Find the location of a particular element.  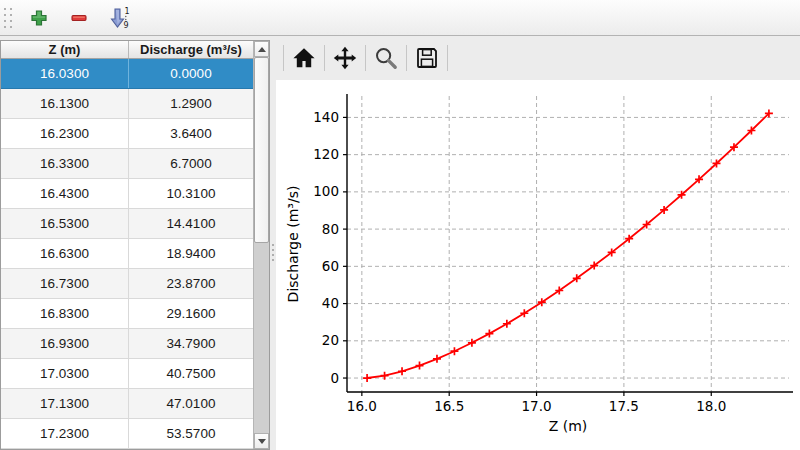

cell-discharge: 18.9400 is located at coordinates (191, 254).